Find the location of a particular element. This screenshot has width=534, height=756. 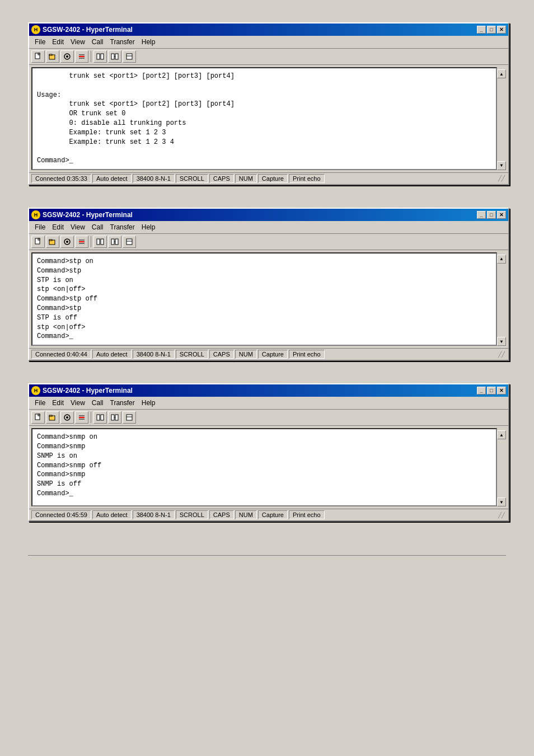

menu-transfer-3: Transfer is located at coordinates (123, 403).